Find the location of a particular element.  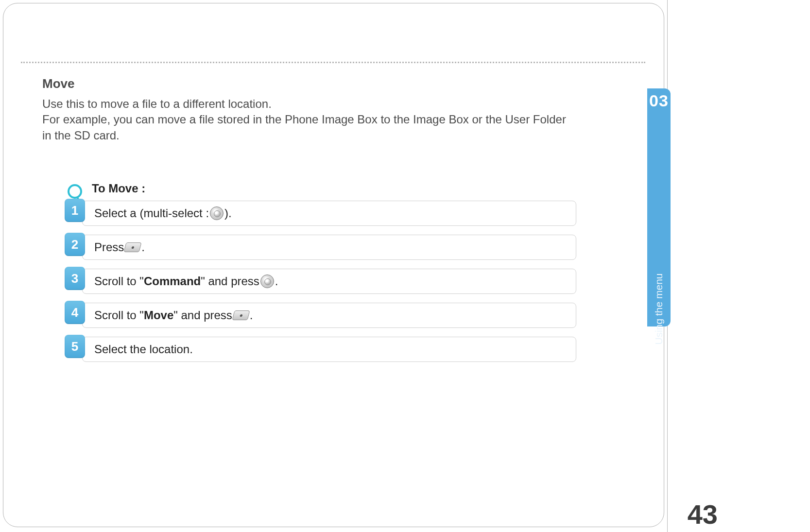

step-row: 4 Scroll to " Move " and press . is located at coordinates (321, 315).